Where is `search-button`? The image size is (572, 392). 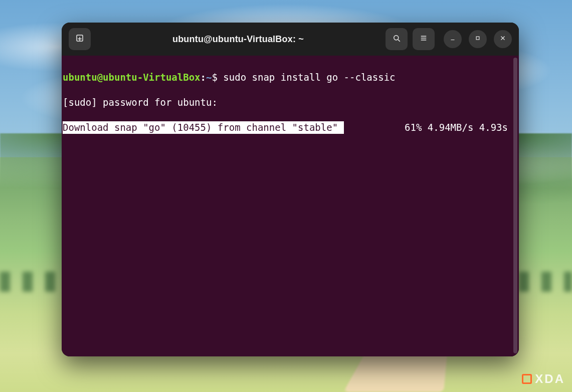 search-button is located at coordinates (397, 39).